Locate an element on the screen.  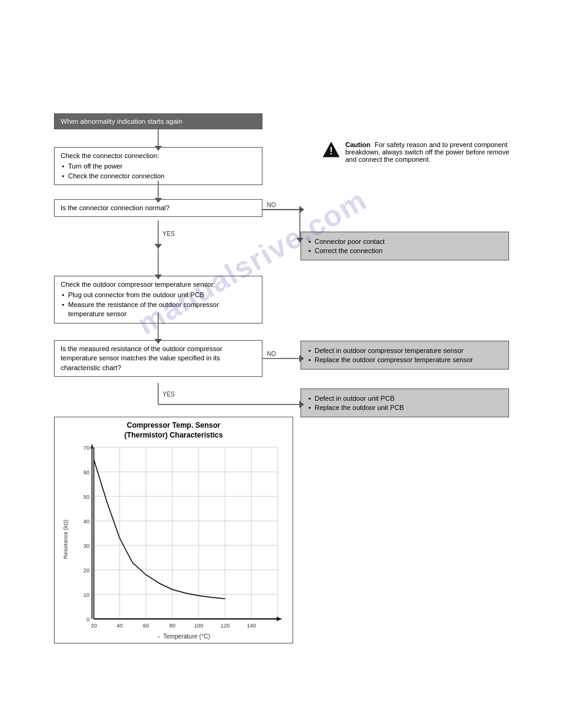
caution-label: Caution is located at coordinates (358, 145).